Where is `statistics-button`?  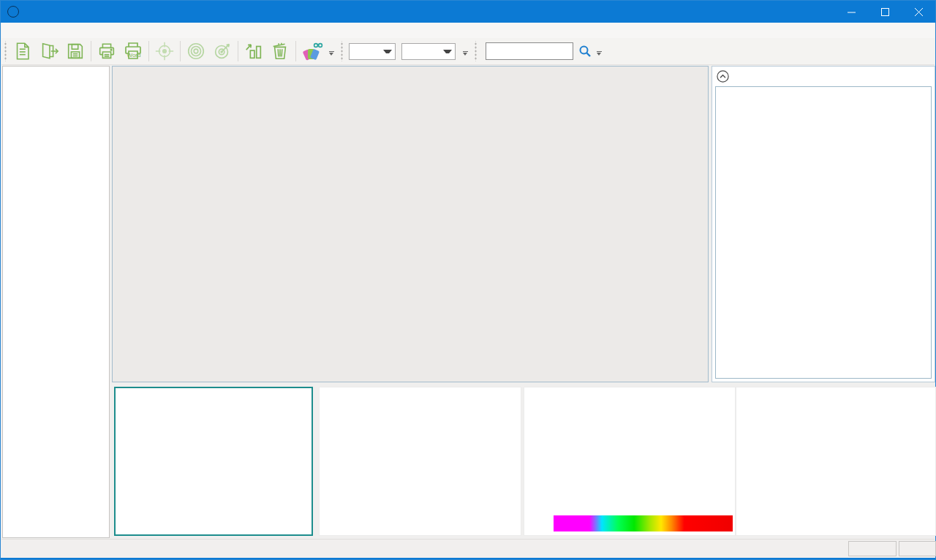
statistics-button is located at coordinates (254, 51).